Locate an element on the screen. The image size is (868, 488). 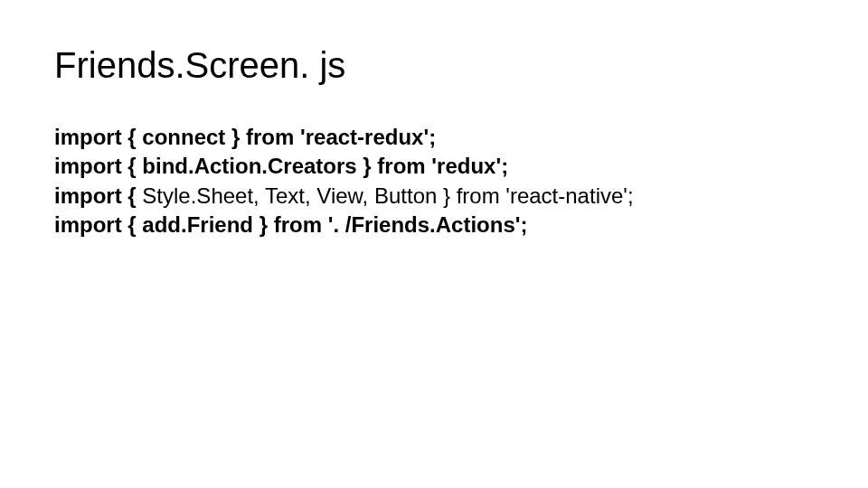
code-line-3: import { Style.Sheet, Text, View, Button… is located at coordinates (434, 196).